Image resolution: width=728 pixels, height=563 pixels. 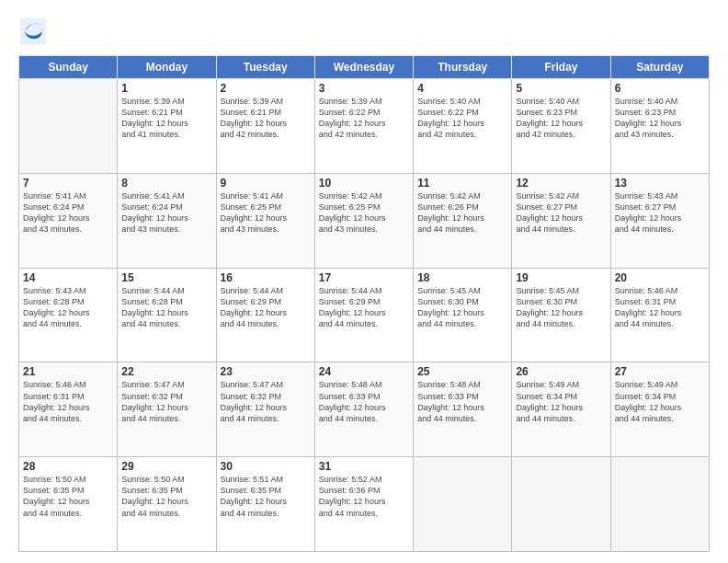 What do you see at coordinates (660, 372) in the screenshot?
I see `day-number: 27` at bounding box center [660, 372].